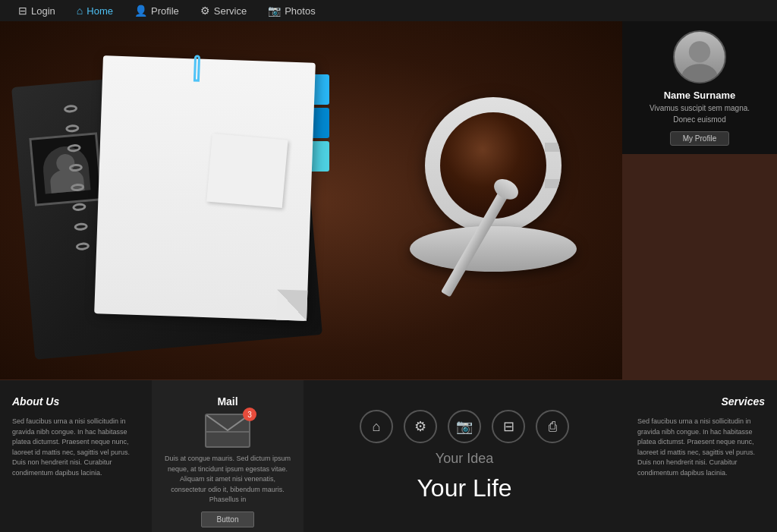 The image size is (777, 532). Describe the element at coordinates (228, 431) in the screenshot. I see `mail-icon-wrap: 3` at that location.